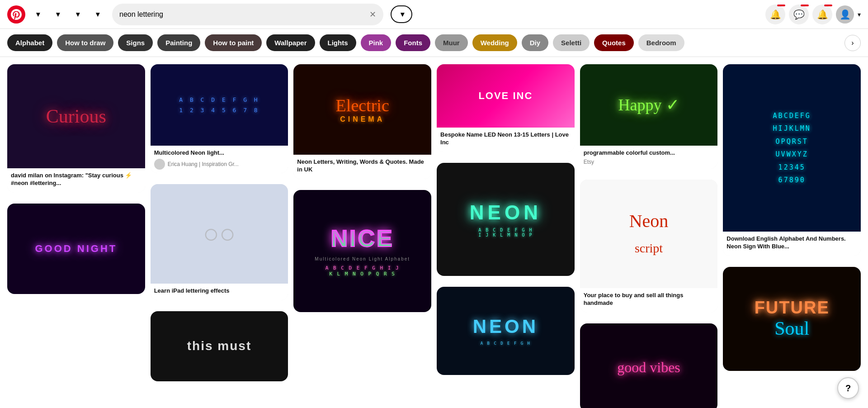  I want to click on search-clear-button: ✕, so click(373, 14).